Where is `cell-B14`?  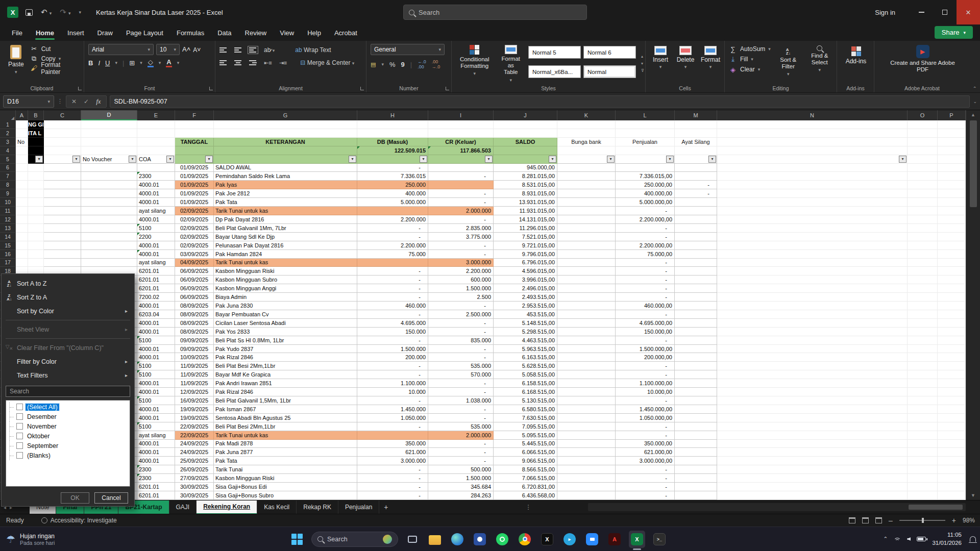 cell-B14 is located at coordinates (36, 237).